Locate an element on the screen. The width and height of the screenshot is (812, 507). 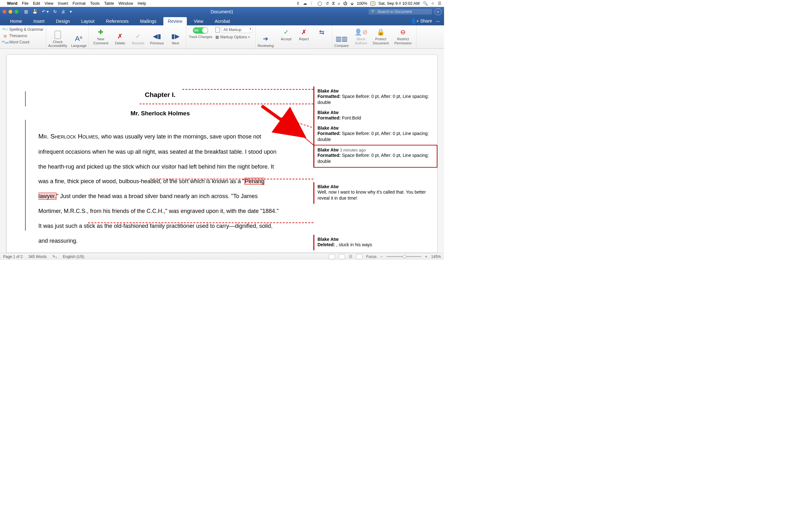
next-comment-button: ▮▶Next is located at coordinates (175, 36).